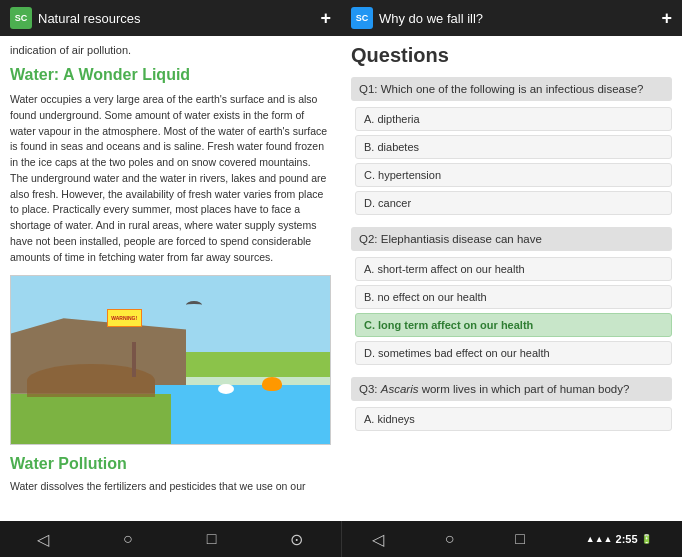  What do you see at coordinates (90, 18) in the screenshot?
I see `left-header-title: Natural resources` at bounding box center [90, 18].